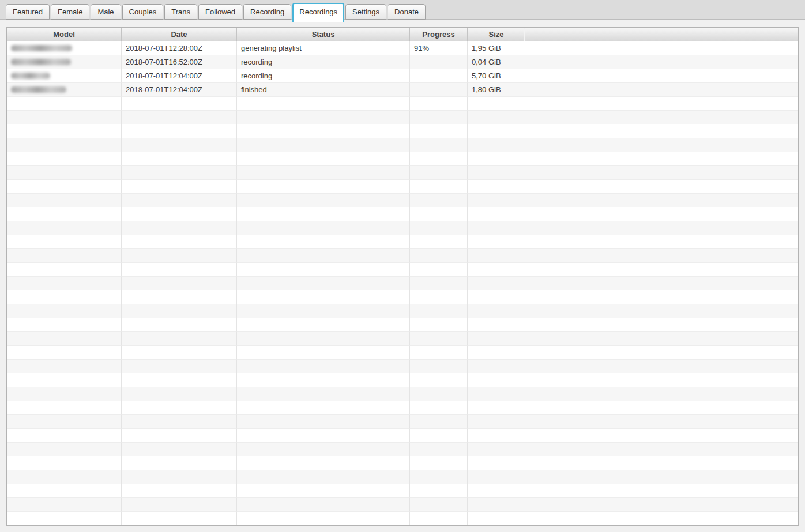 The height and width of the screenshot is (532, 805). Describe the element at coordinates (402, 10) in the screenshot. I see `tab-strip: Featured Female Male Couples Trans Follo…` at that location.